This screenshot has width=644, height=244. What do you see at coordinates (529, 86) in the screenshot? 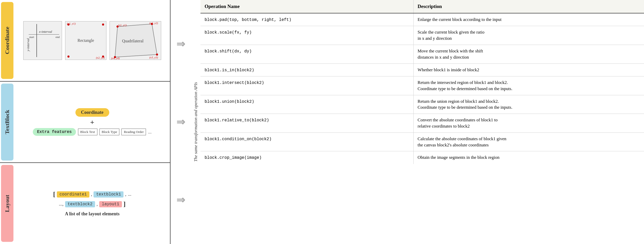
I see `description-cell: Return the intersected region of block1 …` at bounding box center [529, 86].